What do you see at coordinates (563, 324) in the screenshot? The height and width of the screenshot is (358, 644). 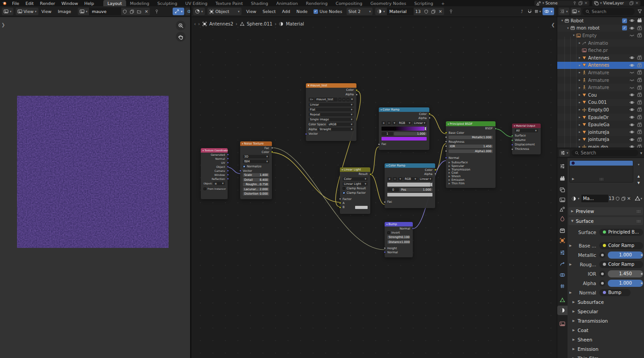 I see `properties-tab-texture` at bounding box center [563, 324].